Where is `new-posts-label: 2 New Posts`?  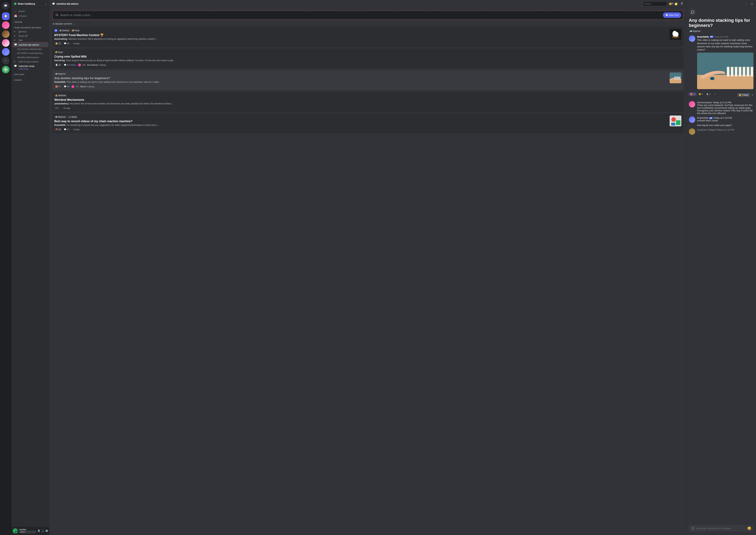 new-posts-label: 2 New Posts is located at coordinates (30, 69).